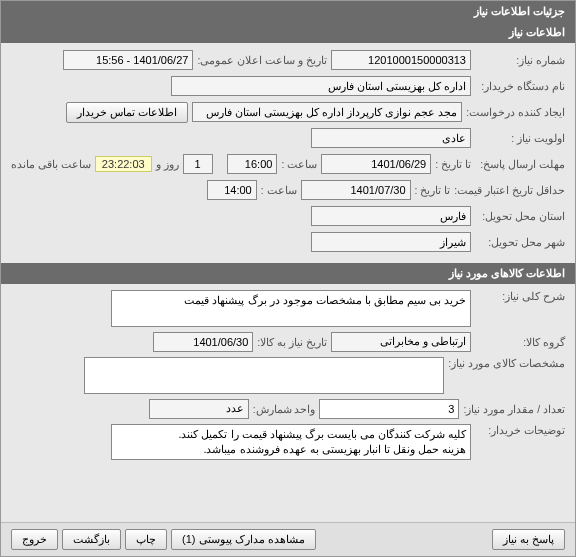  Describe the element at coordinates (520, 60) in the screenshot. I see `req-no-label: شماره نیاز:` at that location.